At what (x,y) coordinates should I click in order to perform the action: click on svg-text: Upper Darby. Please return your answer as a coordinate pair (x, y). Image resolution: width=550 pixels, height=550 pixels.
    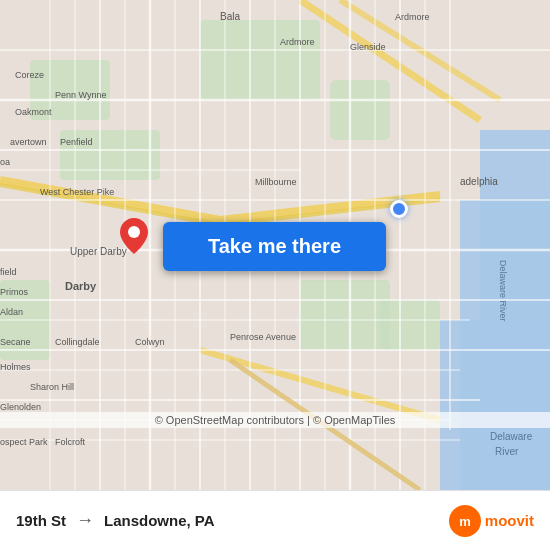
    Looking at the image, I should click on (98, 252).